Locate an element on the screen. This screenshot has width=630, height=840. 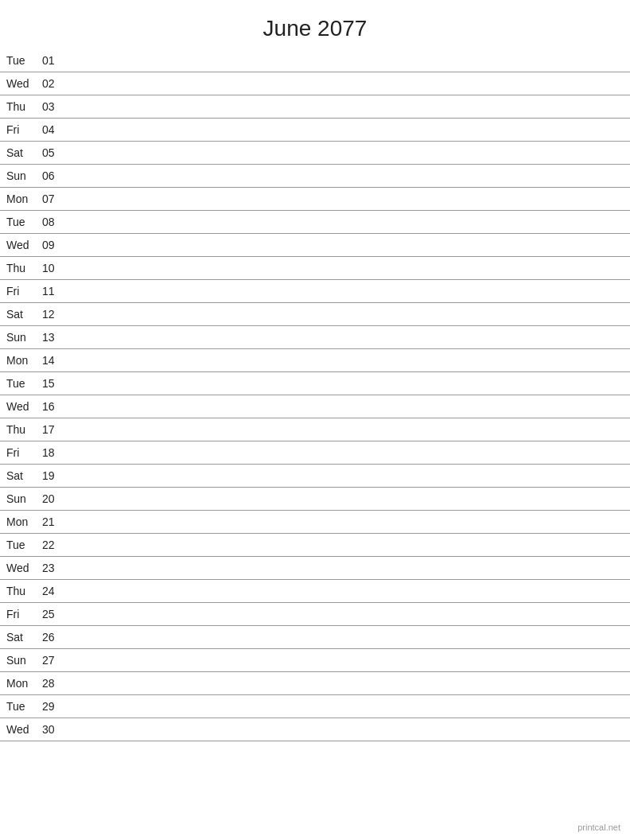
day-number: 27 is located at coordinates (48, 660).